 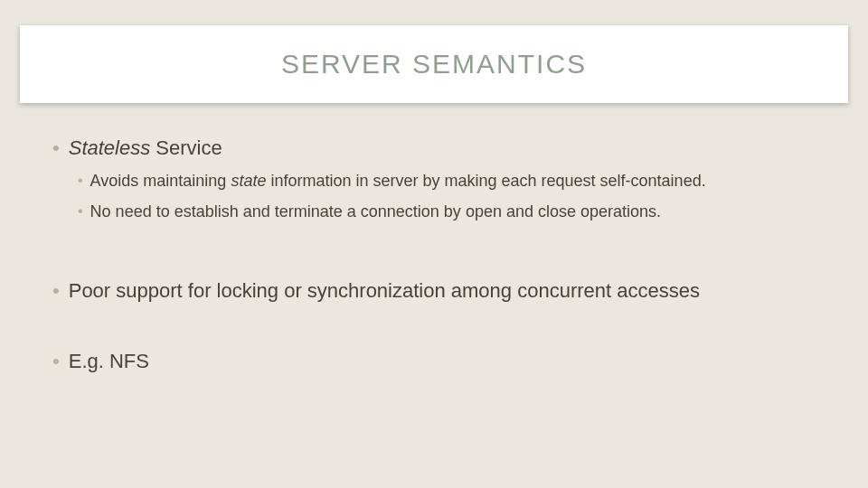 I want to click on slide-title: SERVER SEMANTICS, so click(x=434, y=64).